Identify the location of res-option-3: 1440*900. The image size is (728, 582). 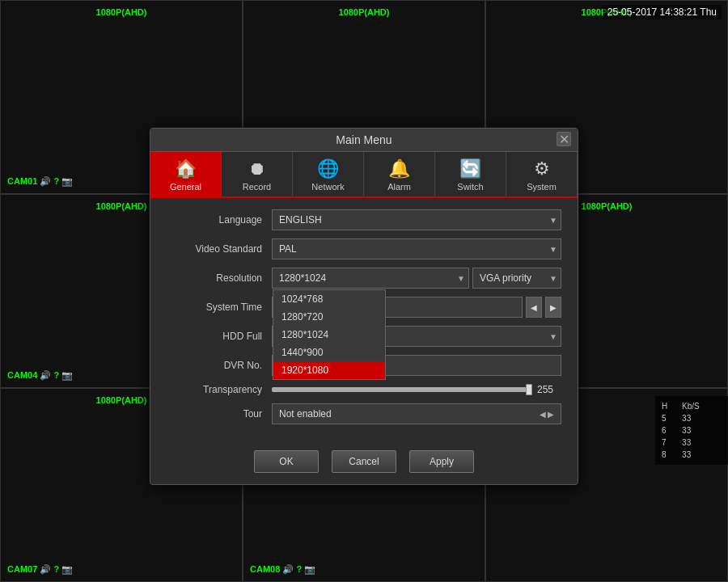
(329, 352).